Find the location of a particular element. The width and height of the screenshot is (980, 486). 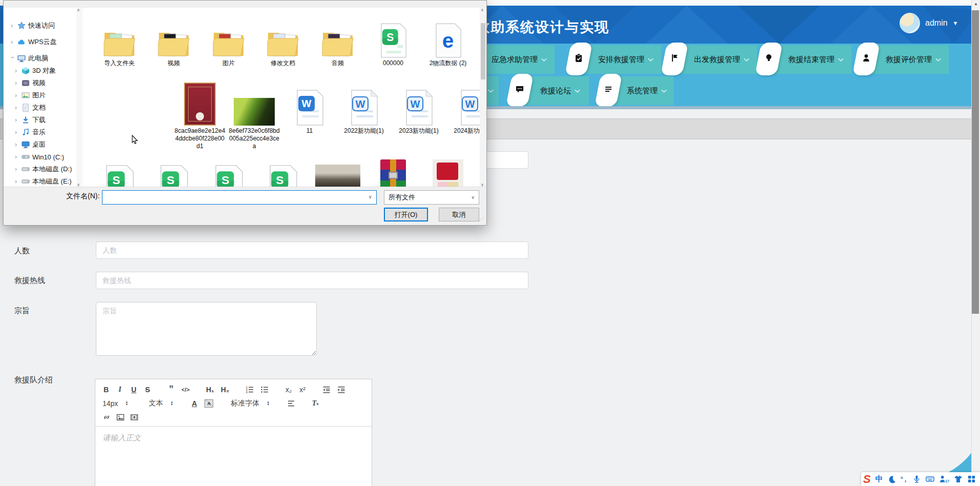

filetype-select: 所有文件 ∨ is located at coordinates (432, 197).